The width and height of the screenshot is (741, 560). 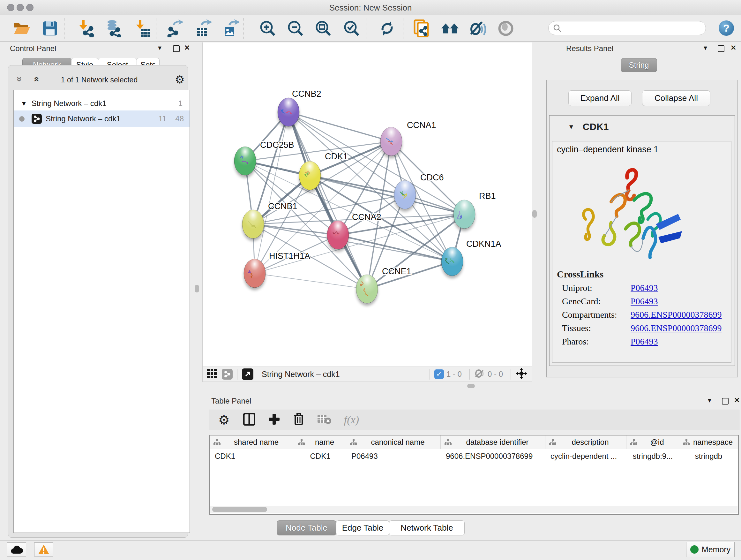 What do you see at coordinates (324, 420) in the screenshot?
I see `delete-table-icon` at bounding box center [324, 420].